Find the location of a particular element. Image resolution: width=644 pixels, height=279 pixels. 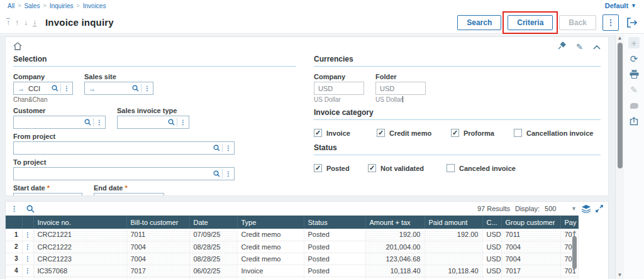

checkbox-cancellation-invoice: Cancellation invoice is located at coordinates (553, 133).